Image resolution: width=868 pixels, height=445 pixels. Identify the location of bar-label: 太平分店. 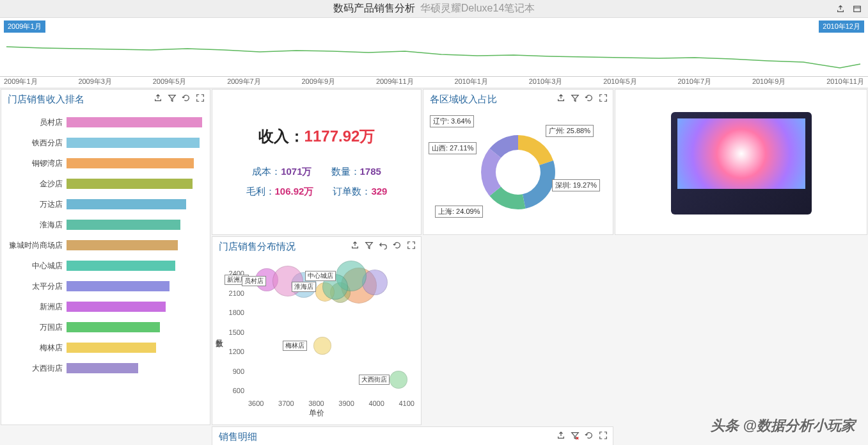
(38, 287).